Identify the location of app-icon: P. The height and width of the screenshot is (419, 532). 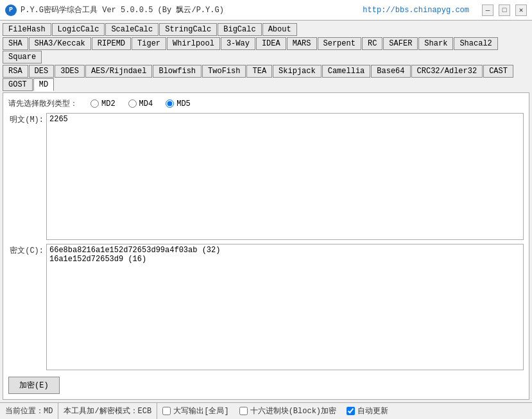
(11, 10).